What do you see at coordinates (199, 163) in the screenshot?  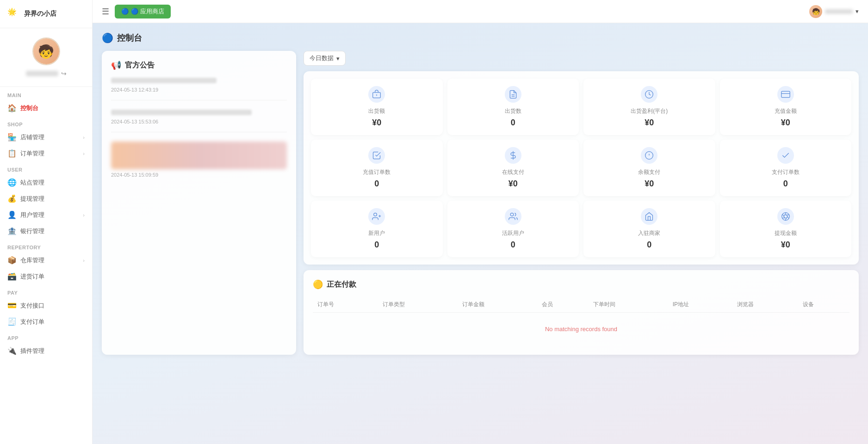 I see `announcement-item-3: 2024-05-13 15:09:59` at bounding box center [199, 163].